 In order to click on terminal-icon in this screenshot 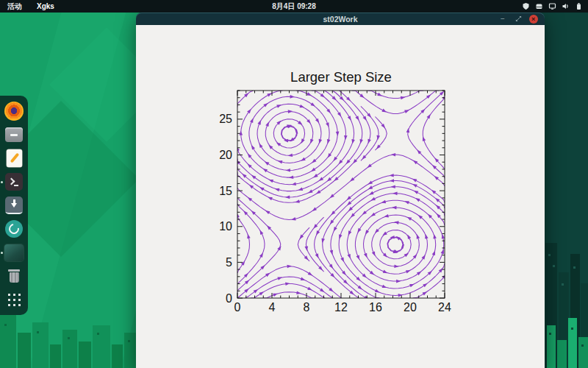, I will do `click(14, 182)`.